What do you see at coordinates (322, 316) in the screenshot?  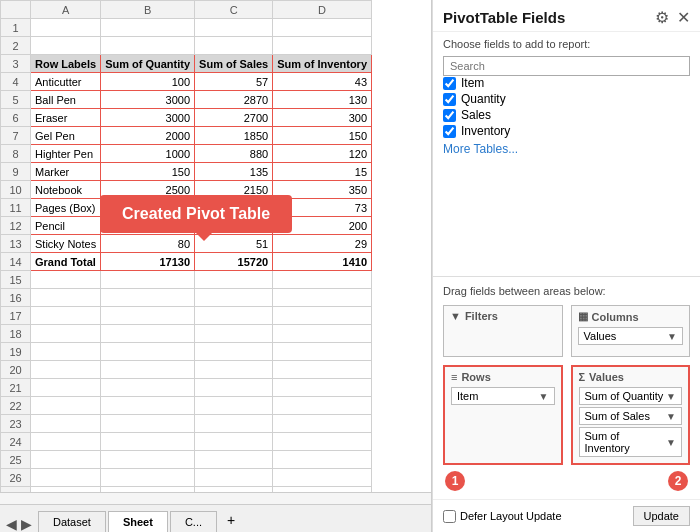 I see `cell-r17-c3` at bounding box center [322, 316].